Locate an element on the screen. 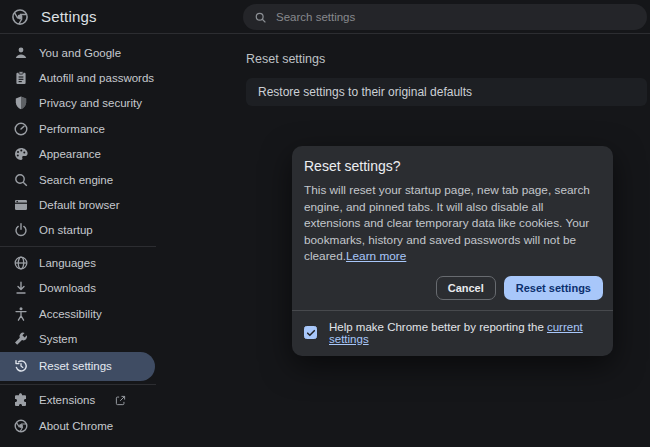 This screenshot has width=650, height=447. sidebar-item-accessibility: Accessibility is located at coordinates (118, 314).